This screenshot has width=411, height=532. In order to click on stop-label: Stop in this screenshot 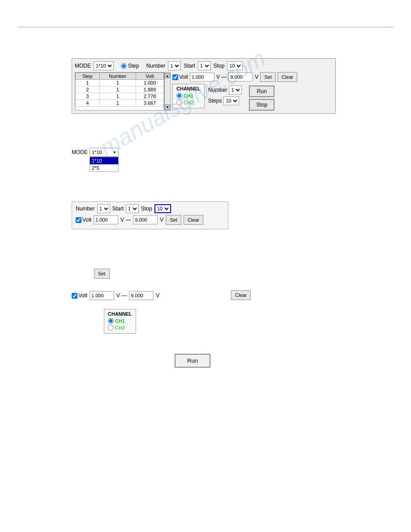, I will do `click(219, 66)`.